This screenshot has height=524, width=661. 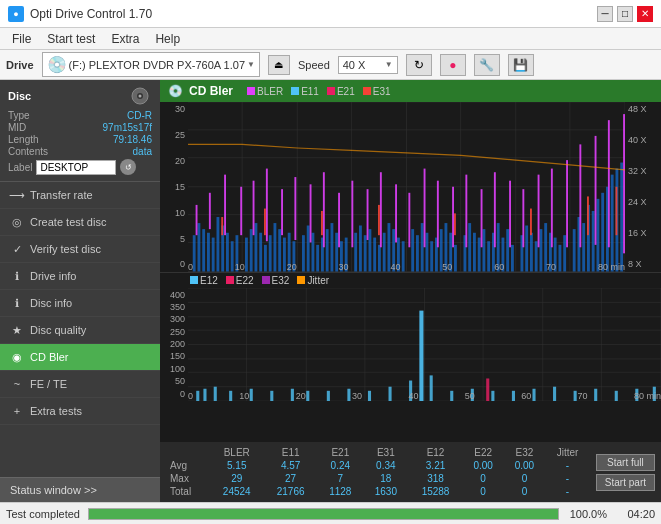 What do you see at coordinates (521, 65) in the screenshot?
I see `save-button: 💾` at bounding box center [521, 65].